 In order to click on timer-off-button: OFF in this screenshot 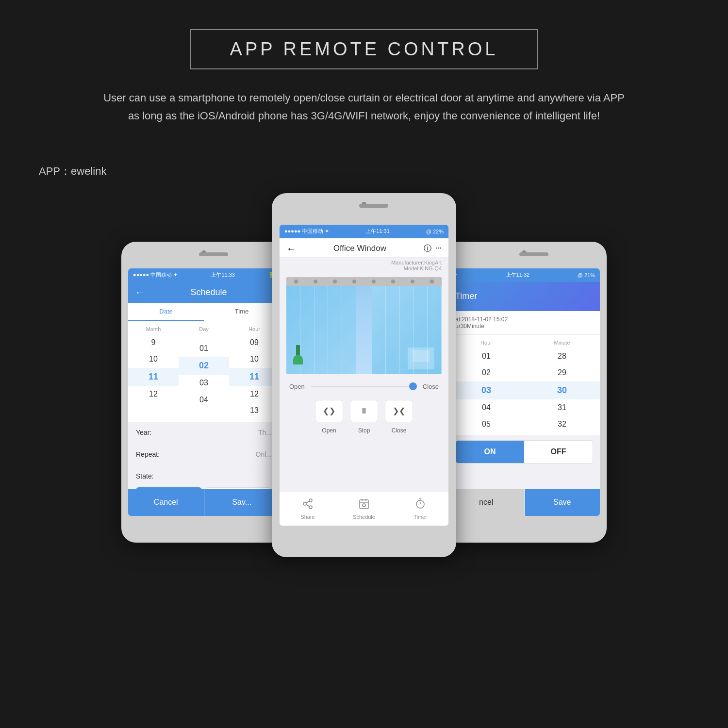, I will do `click(558, 452)`.